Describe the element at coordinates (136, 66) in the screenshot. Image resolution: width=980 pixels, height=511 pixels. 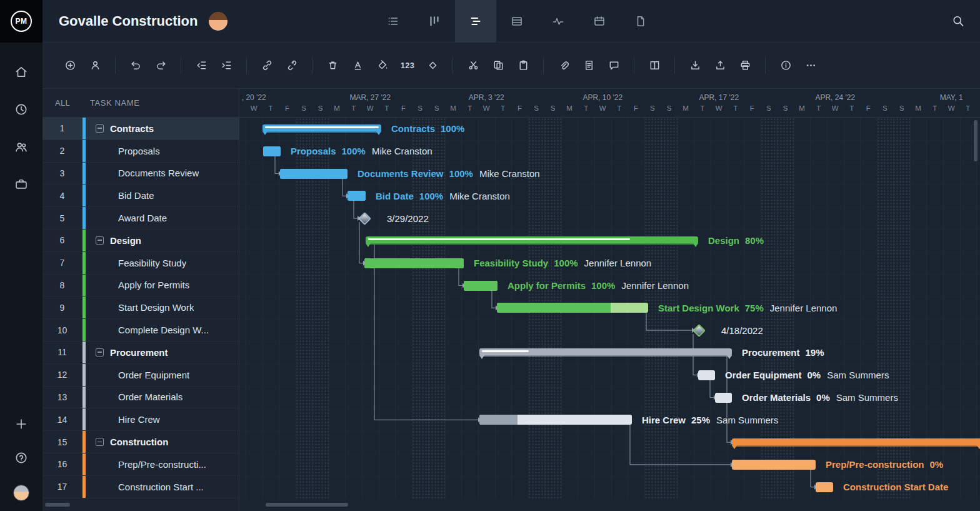
I see `undo-button` at that location.